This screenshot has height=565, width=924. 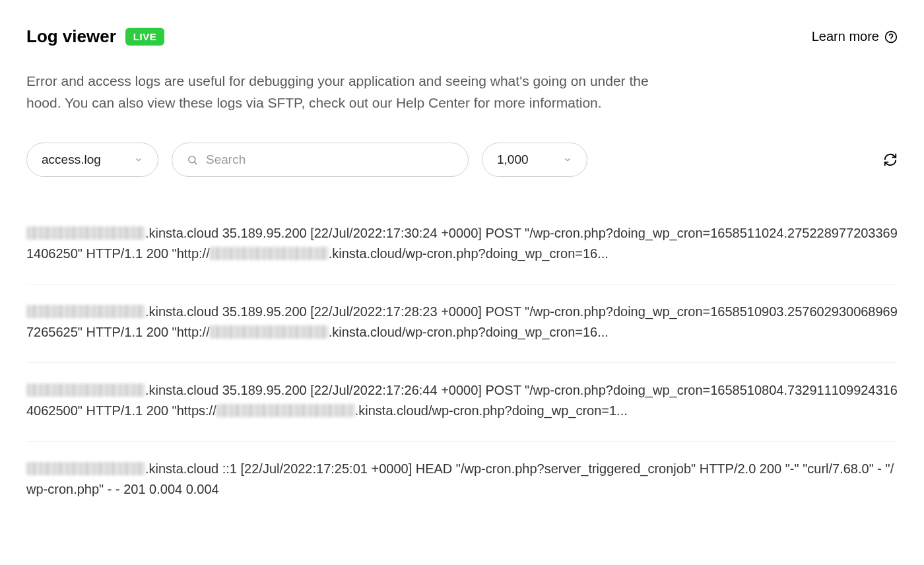 What do you see at coordinates (513, 160) in the screenshot?
I see `line-count-value: 1,000` at bounding box center [513, 160].